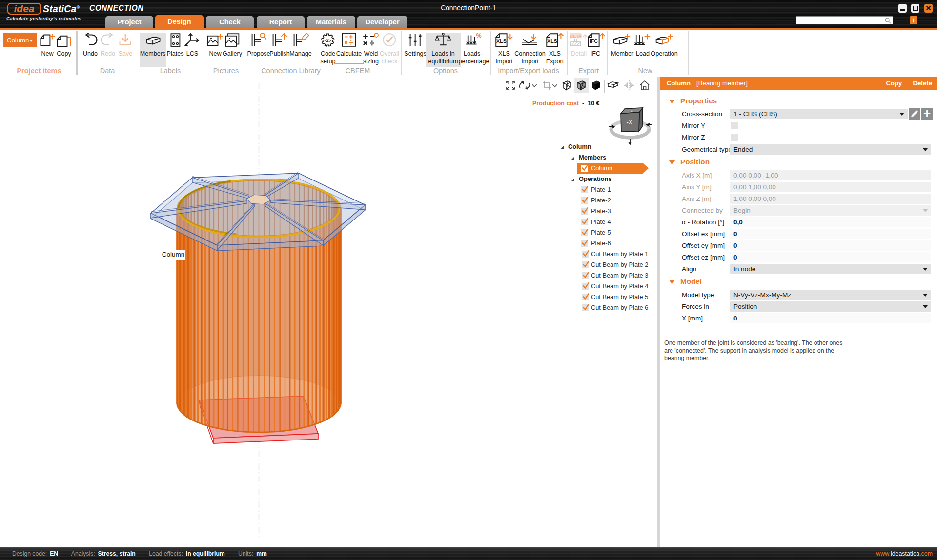 Image resolution: width=937 pixels, height=560 pixels. Describe the element at coordinates (630, 122) in the screenshot. I see `svg-text: -X` at that location.